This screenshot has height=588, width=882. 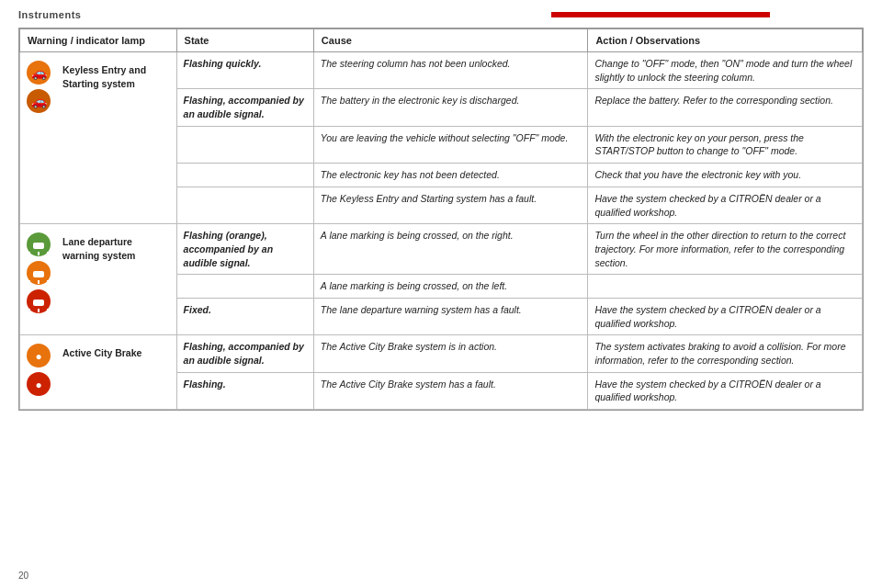 What do you see at coordinates (726, 40) in the screenshot?
I see `header-action: Action / Observations` at bounding box center [726, 40].